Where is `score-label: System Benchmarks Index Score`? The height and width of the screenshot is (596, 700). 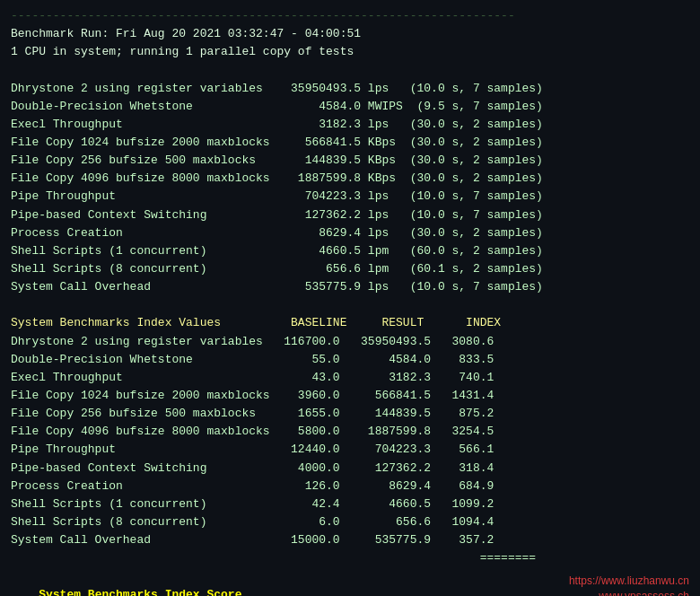 score-label: System Benchmarks Index Score is located at coordinates (140, 592).